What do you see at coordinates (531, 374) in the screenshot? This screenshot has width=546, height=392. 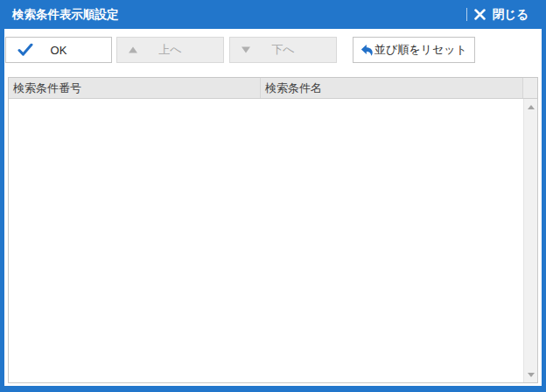 I see `scroll-down-arrow-icon` at bounding box center [531, 374].